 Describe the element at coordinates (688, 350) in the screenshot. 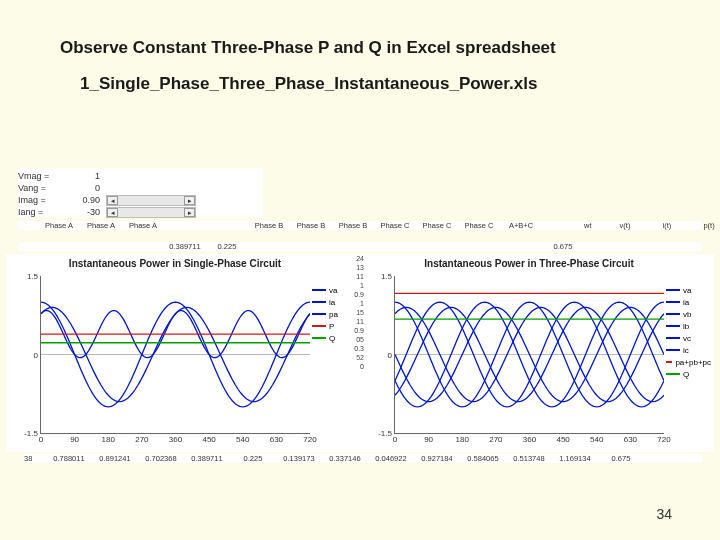

I see `legend-item: ic` at that location.